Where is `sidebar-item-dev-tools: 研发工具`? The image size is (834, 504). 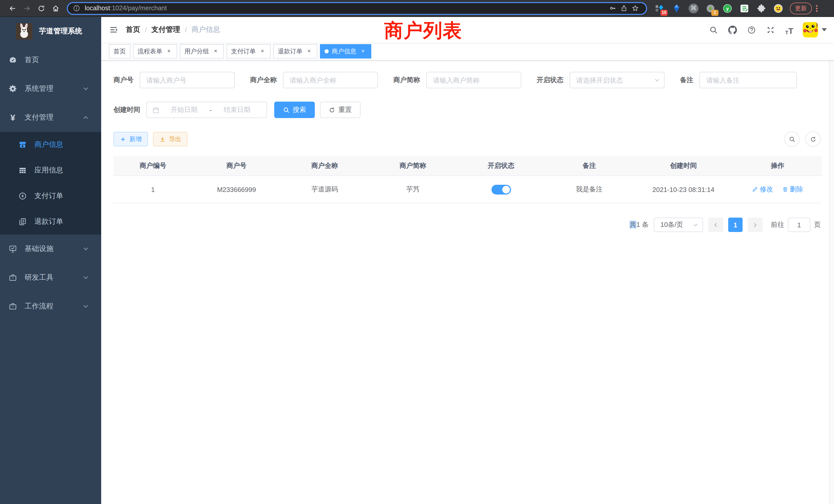 sidebar-item-dev-tools: 研发工具 is located at coordinates (51, 277).